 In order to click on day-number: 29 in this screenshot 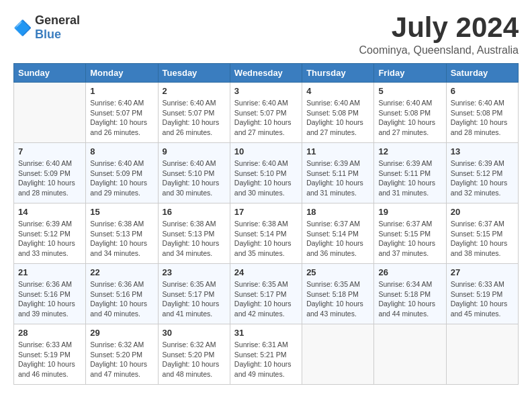, I will do `click(122, 333)`.